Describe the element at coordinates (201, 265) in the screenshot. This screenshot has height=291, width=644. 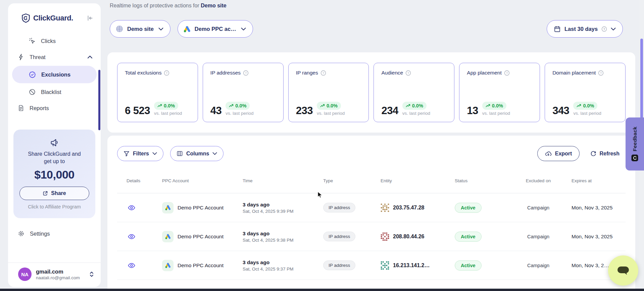
I see `ppc-account-name: Demo PPC Account` at that location.